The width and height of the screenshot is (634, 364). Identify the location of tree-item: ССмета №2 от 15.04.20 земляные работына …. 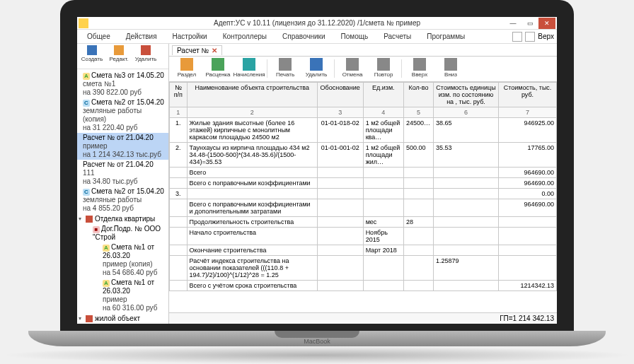
(123, 200).